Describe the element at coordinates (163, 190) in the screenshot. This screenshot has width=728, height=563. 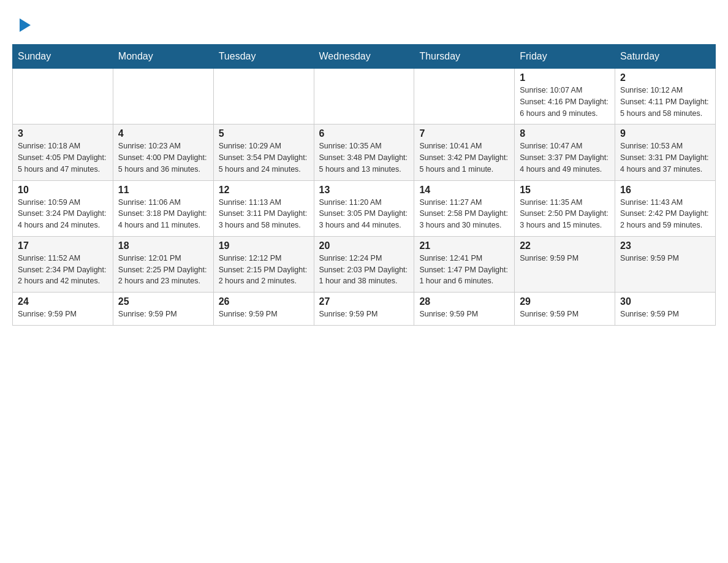
I see `day-number: 11` at that location.